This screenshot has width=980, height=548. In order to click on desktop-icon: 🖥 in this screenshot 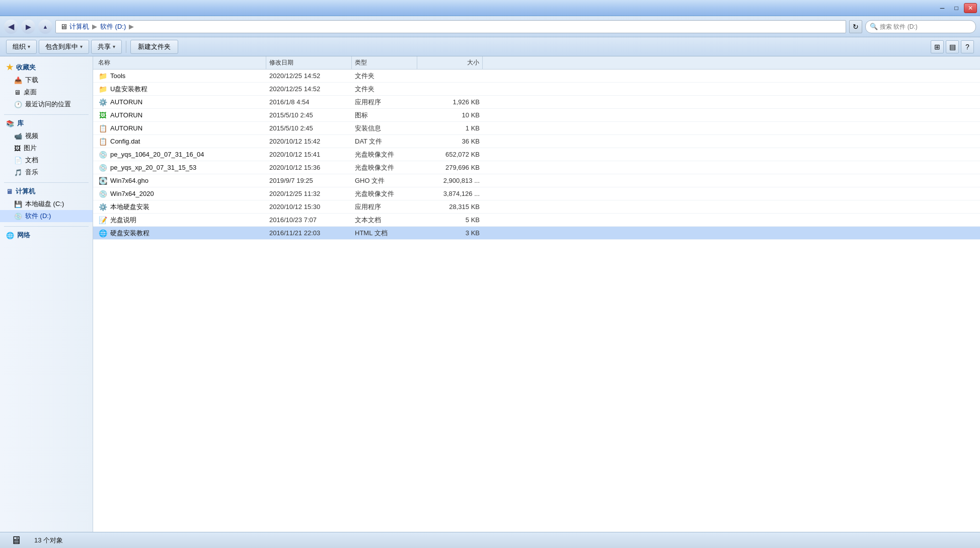, I will do `click(17, 93)`.